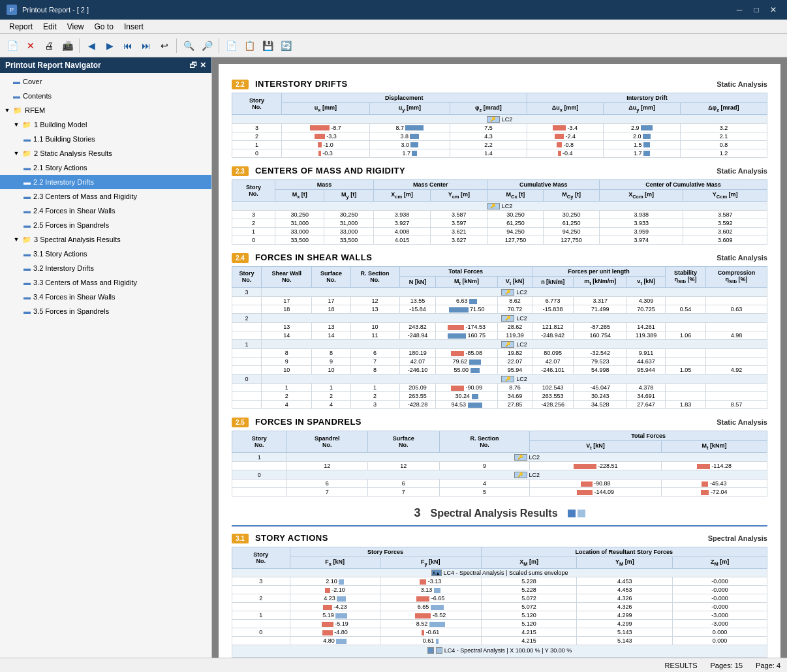  What do you see at coordinates (335, 624) in the screenshot?
I see `spectral-fx-1b: -5.19` at bounding box center [335, 624].